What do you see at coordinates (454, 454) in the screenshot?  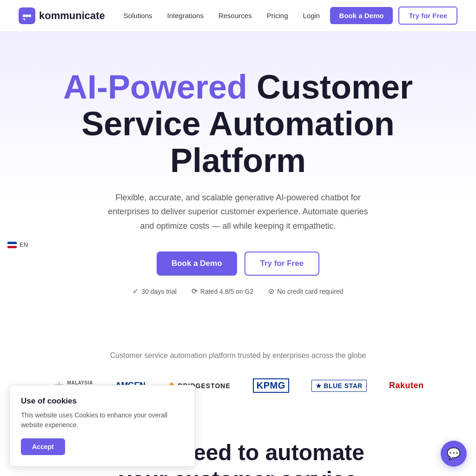 I see `chat-icon: 💬` at bounding box center [454, 454].